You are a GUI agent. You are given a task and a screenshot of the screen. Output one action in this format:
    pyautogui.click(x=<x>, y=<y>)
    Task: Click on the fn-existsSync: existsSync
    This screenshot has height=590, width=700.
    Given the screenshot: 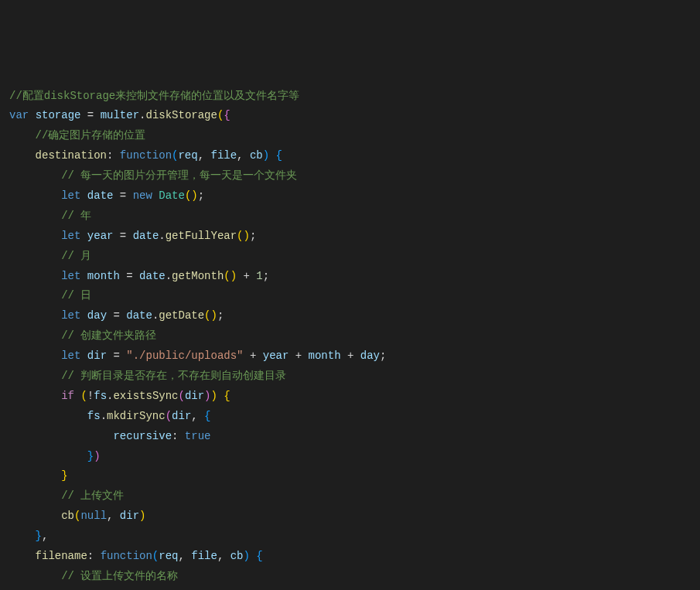 What is the action you would take?
    pyautogui.click(x=145, y=396)
    